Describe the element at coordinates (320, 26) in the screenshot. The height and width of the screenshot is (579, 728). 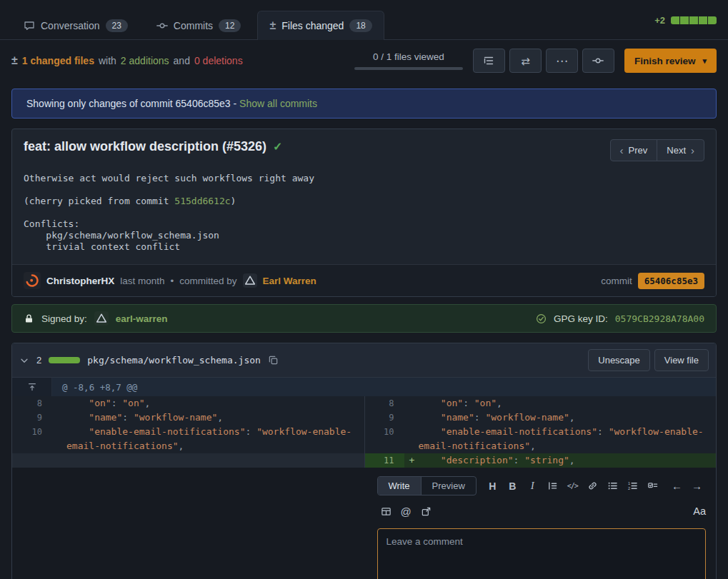
I see `tab-files-changed: ±Files changed18` at that location.